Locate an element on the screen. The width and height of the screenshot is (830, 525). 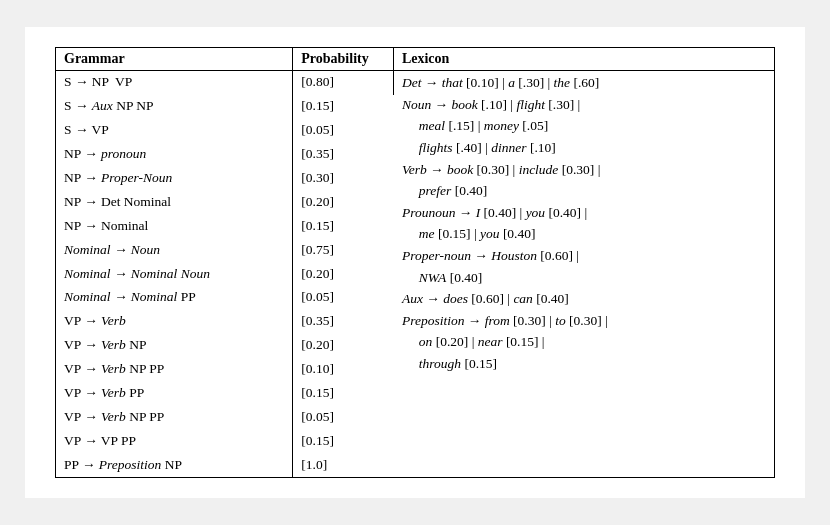
grammar-cell: PP → Preposition NP is located at coordinates (174, 465).